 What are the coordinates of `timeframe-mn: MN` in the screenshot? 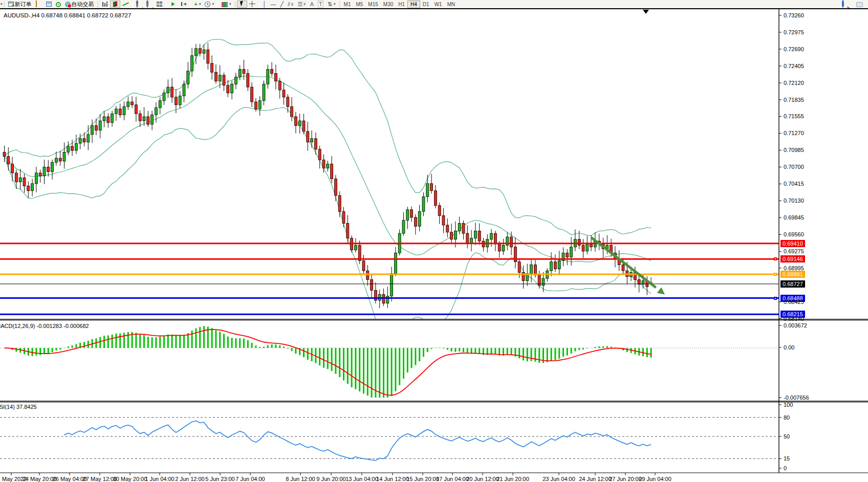 It's located at (451, 4).